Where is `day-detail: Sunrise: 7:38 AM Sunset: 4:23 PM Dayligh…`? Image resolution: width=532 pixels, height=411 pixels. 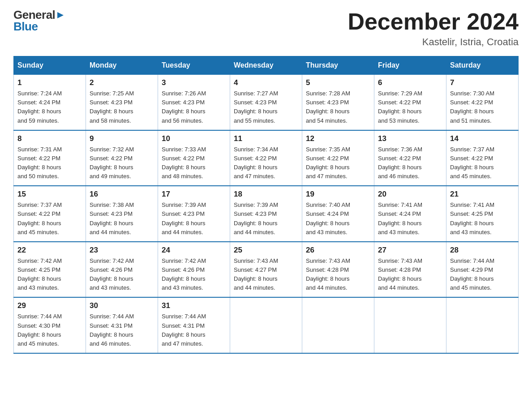 day-detail: Sunrise: 7:38 AM Sunset: 4:23 PM Dayligh… is located at coordinates (122, 218).